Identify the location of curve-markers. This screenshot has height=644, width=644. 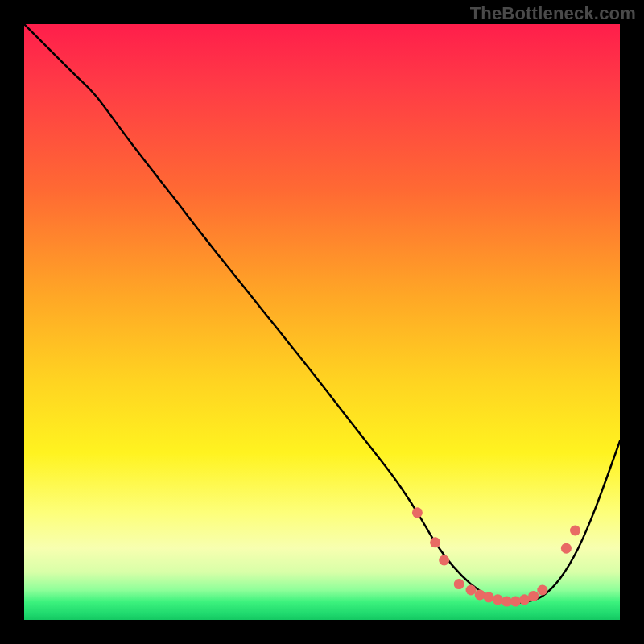
(496, 557).